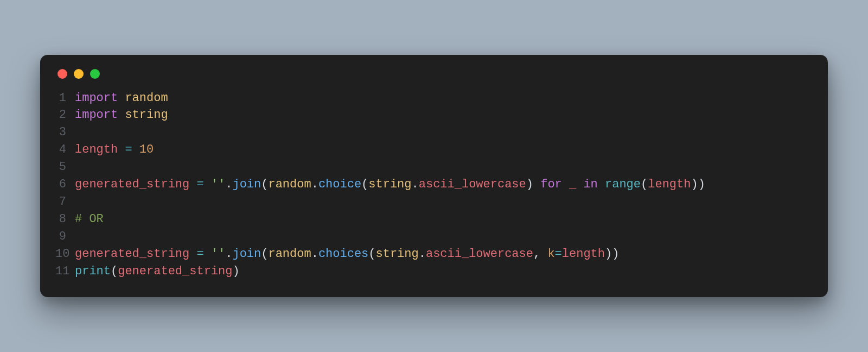 This screenshot has width=868, height=352. Describe the element at coordinates (65, 272) in the screenshot. I see `line-number: 11` at that location.